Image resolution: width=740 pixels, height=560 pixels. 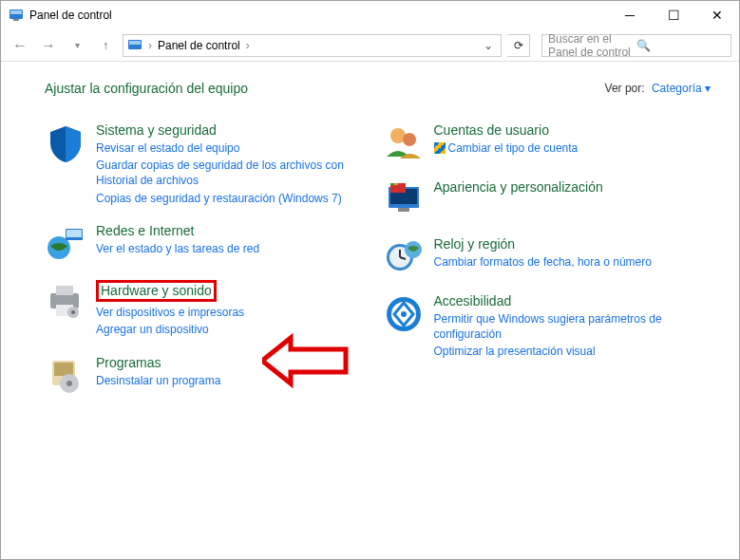 I want to click on search-icon: 🔍, so click(x=680, y=46).